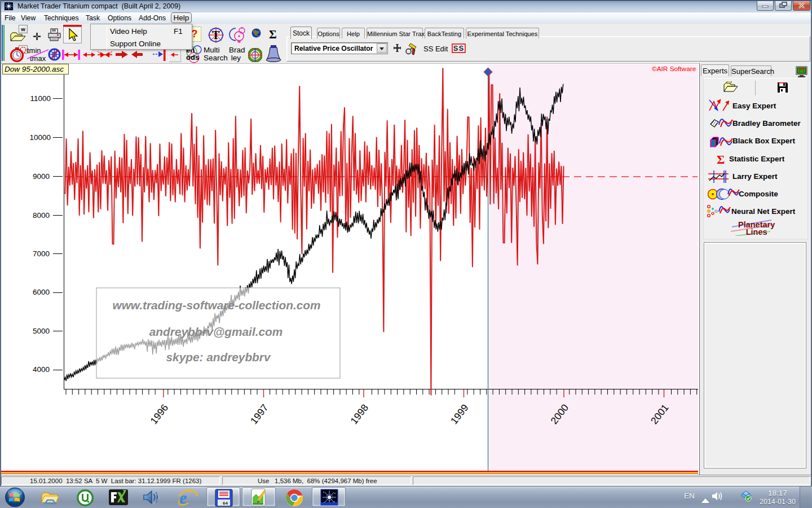  I want to click on svg-text: 10000, so click(40, 138).